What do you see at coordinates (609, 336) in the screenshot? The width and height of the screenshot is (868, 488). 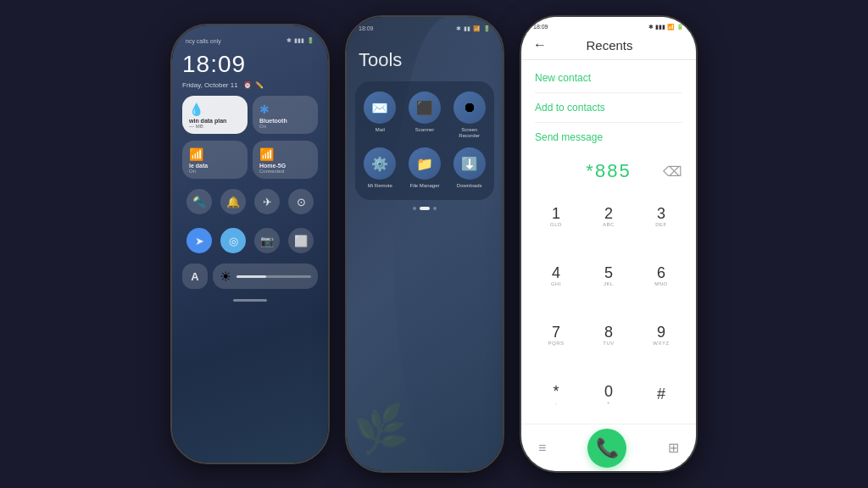 I see `key-8: 8 TUV` at bounding box center [609, 336].